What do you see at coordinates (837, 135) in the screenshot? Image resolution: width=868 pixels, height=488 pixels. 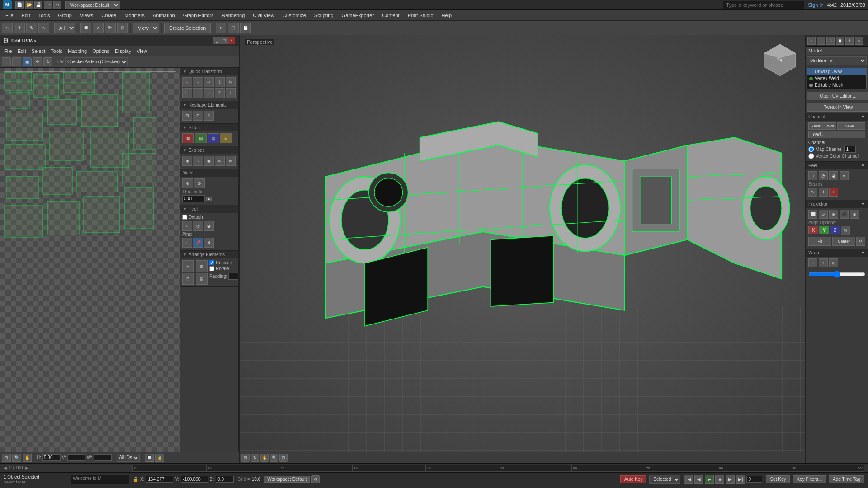 I see `load-uvws-btn: Load...` at bounding box center [837, 135].